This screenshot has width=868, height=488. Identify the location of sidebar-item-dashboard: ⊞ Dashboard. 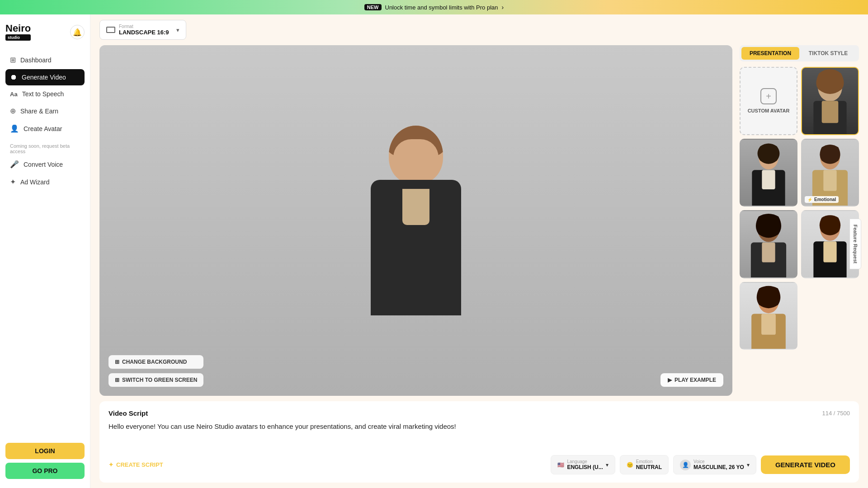
(45, 60).